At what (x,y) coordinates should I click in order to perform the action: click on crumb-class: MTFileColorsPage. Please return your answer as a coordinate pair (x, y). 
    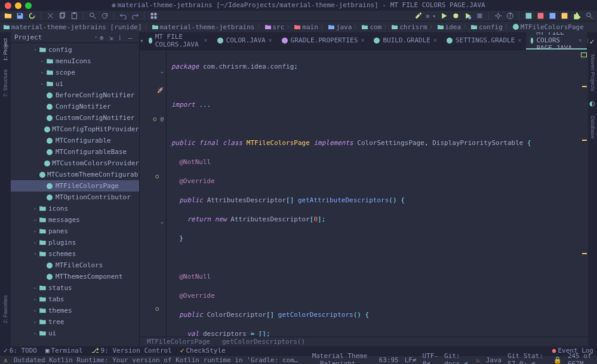
    Looking at the image, I should click on (179, 341).